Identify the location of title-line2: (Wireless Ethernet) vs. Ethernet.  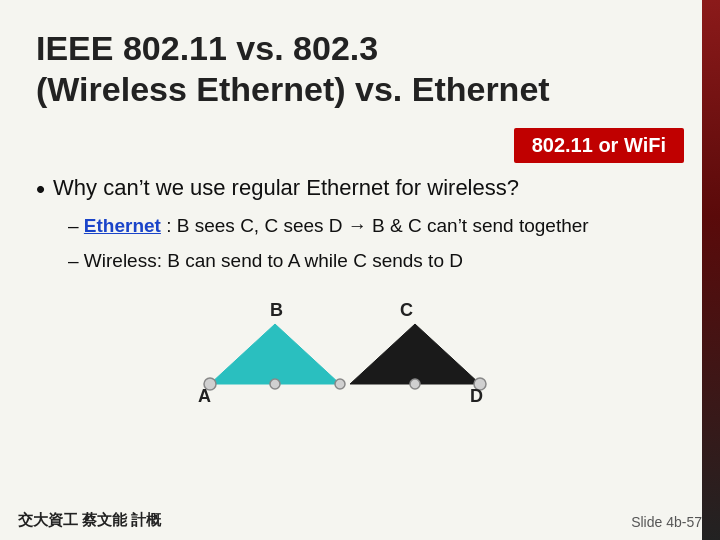
(360, 90).